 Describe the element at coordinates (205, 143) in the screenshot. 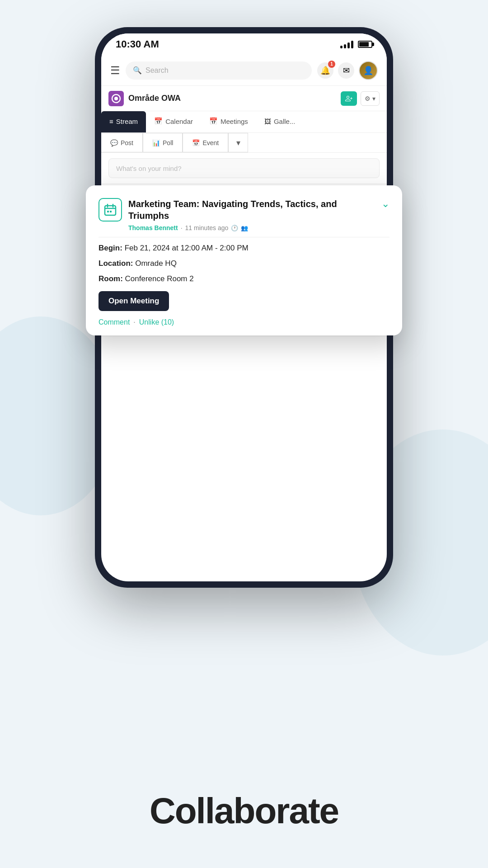

I see `event-button: 📅 Event` at that location.